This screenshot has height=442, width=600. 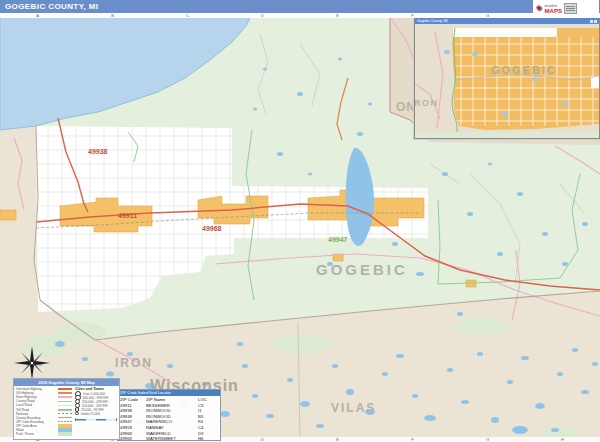 I want to click on legend-panel: 2016 Gogebic County, MI Map Interstate H…, so click(x=66, y=409).